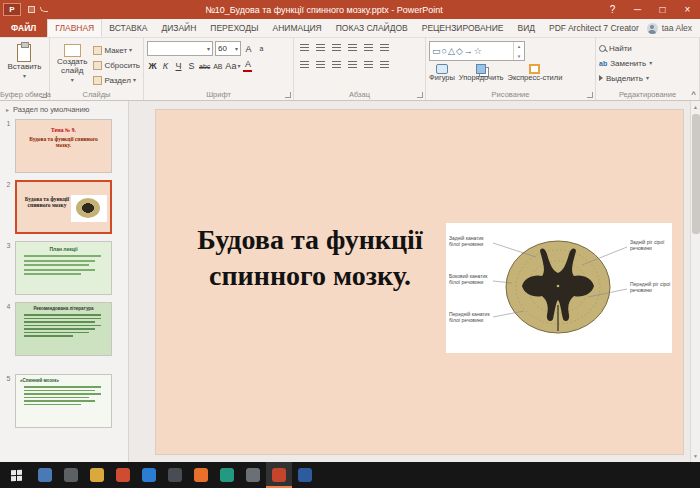 This screenshot has width=700, height=488. I want to click on slide-5-thumbnail: «Спинний мозок», so click(64, 401).